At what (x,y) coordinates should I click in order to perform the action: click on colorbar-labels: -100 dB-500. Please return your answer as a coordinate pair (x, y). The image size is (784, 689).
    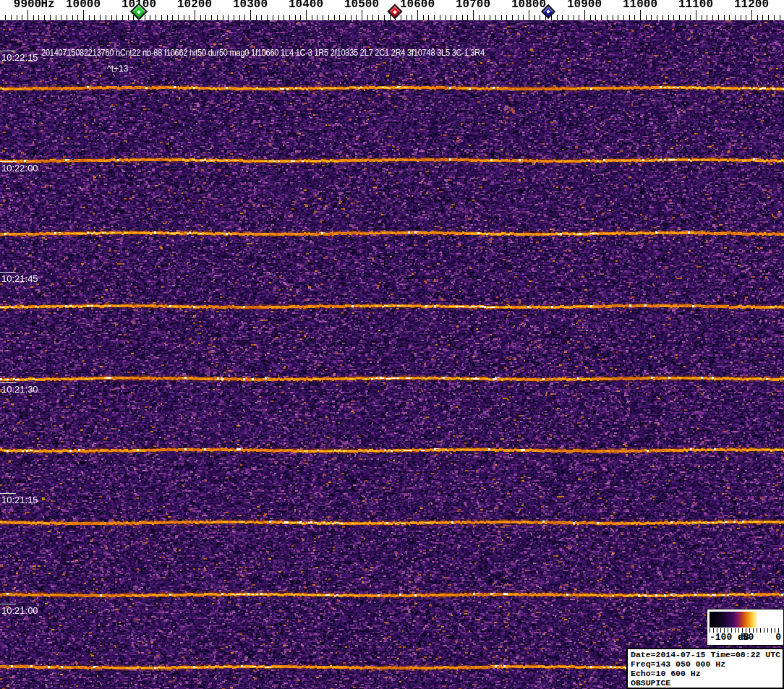
    Looking at the image, I should click on (745, 638).